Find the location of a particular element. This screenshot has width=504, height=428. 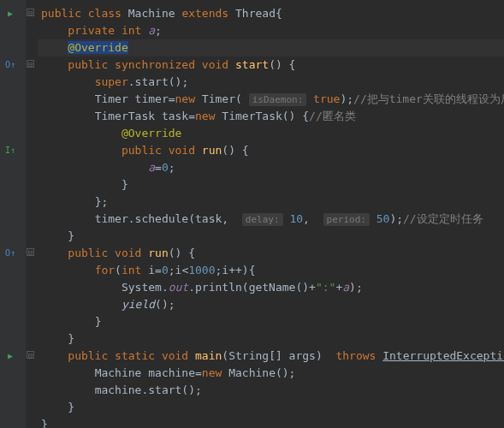

run-class-icon: ▶ is located at coordinates (10, 13).